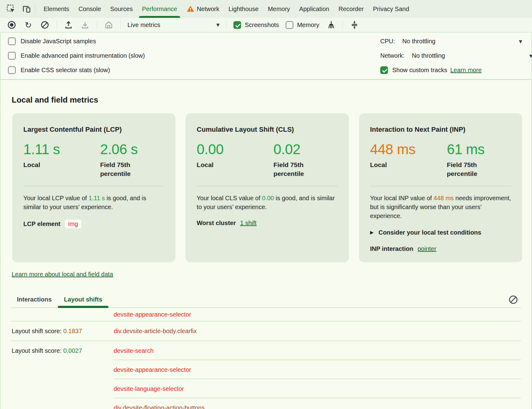 This screenshot has width=532, height=409. What do you see at coordinates (388, 41) in the screenshot?
I see `cpu-label: CPU:` at bounding box center [388, 41].